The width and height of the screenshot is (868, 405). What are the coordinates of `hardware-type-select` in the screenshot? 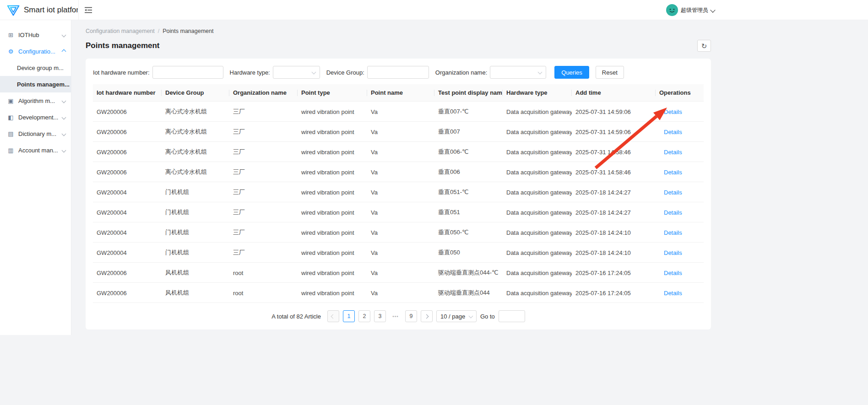 It's located at (297, 72).